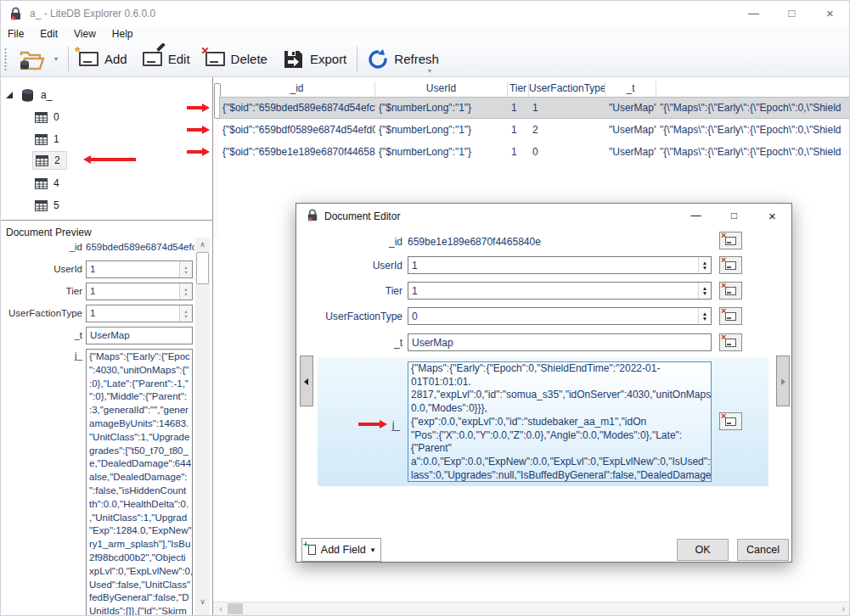 The width and height of the screenshot is (850, 616). I want to click on dialog-title-bar: L Document Editor — □ ×, so click(543, 216).